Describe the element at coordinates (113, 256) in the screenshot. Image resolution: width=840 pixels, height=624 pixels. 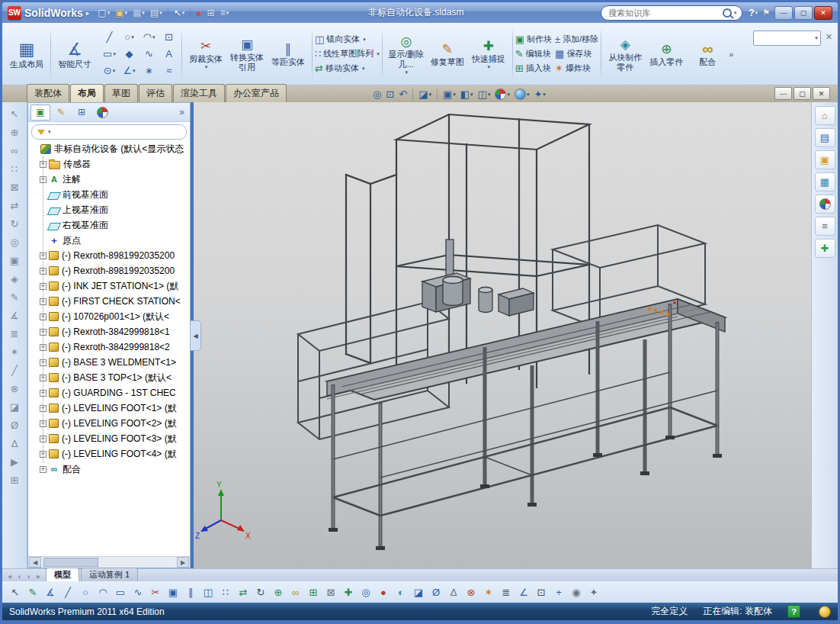
I see `tree-item-comp-rexroth-1: +(-) Rexroth-8981992035200` at that location.